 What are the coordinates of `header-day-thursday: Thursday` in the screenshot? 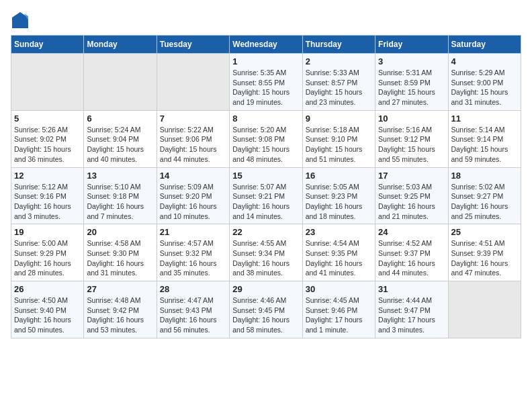 It's located at (339, 44).